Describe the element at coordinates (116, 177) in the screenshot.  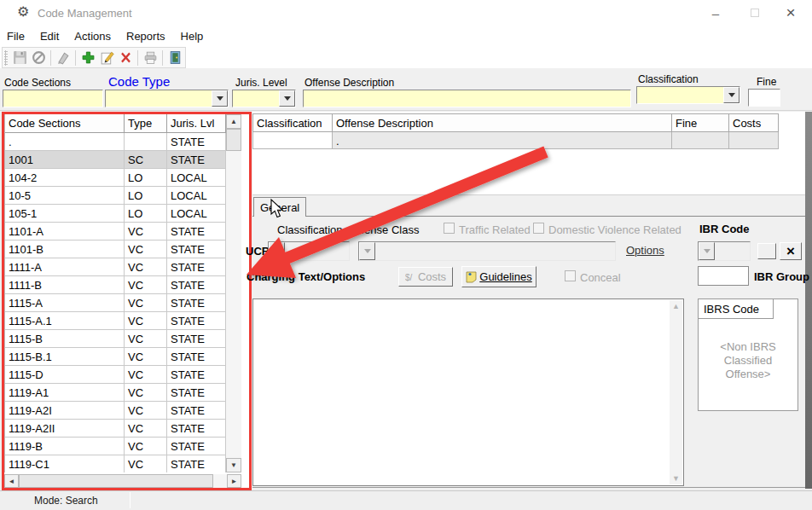
I see `table-row: 104-2LOLOCAL` at that location.